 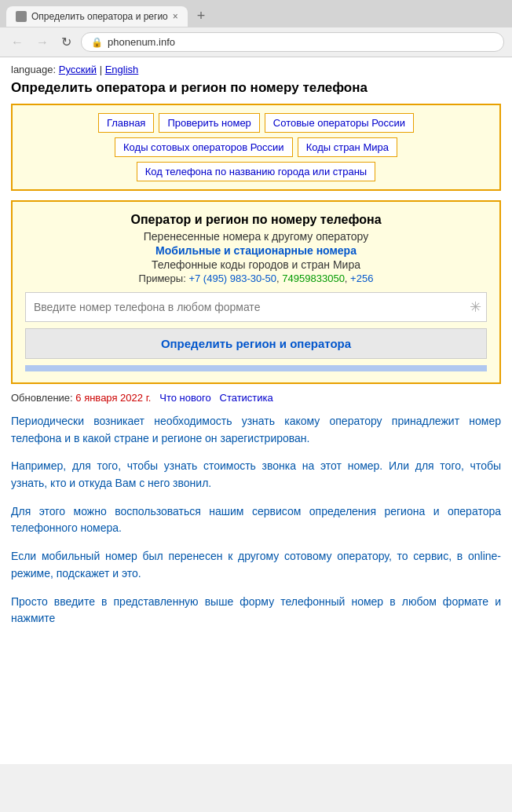 I want to click on paragraph-2: Например, для того, чтобы узнать стоимос…, so click(x=256, y=474).